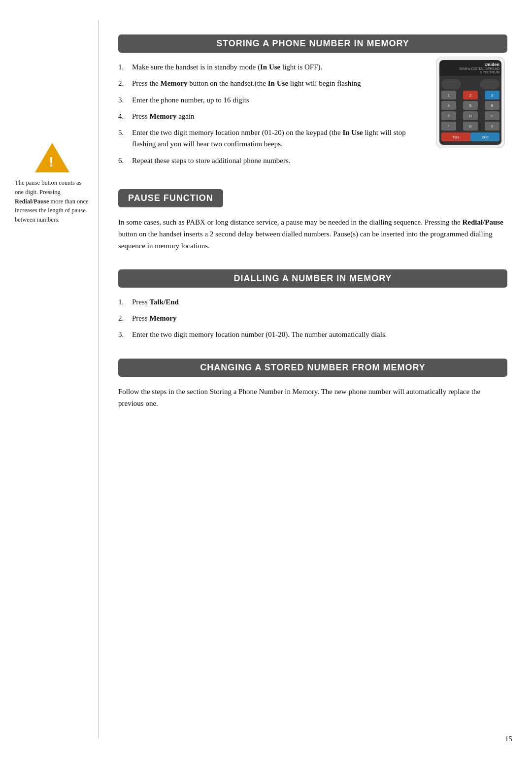  What do you see at coordinates (52, 158) in the screenshot?
I see `warning-icon` at bounding box center [52, 158].